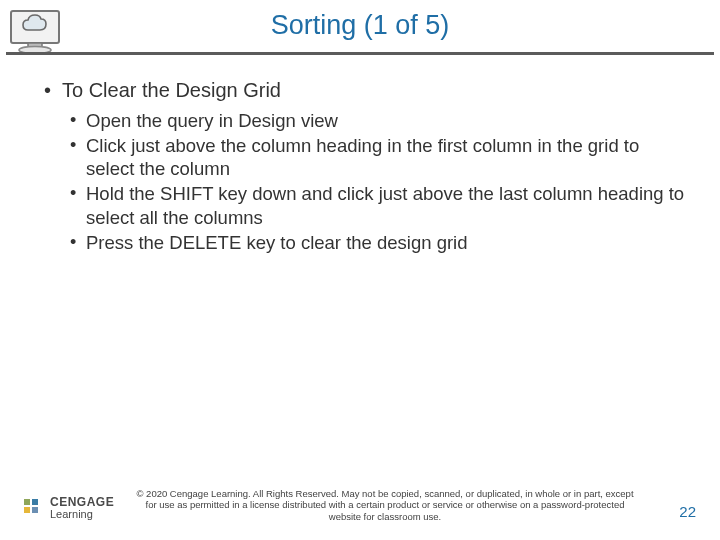 Image resolution: width=720 pixels, height=540 pixels. What do you see at coordinates (360, 54) in the screenshot?
I see `title-divider` at bounding box center [360, 54].